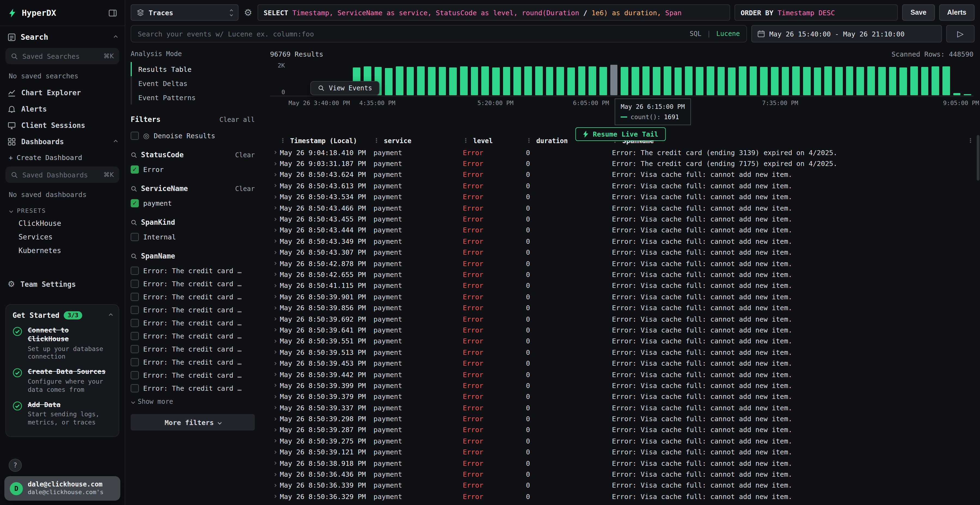 This screenshot has height=505, width=980. What do you see at coordinates (622, 397) in the screenshot?
I see `table-row: May 26 8:50:39.379 PM payment Error 0 Er…` at bounding box center [622, 397].